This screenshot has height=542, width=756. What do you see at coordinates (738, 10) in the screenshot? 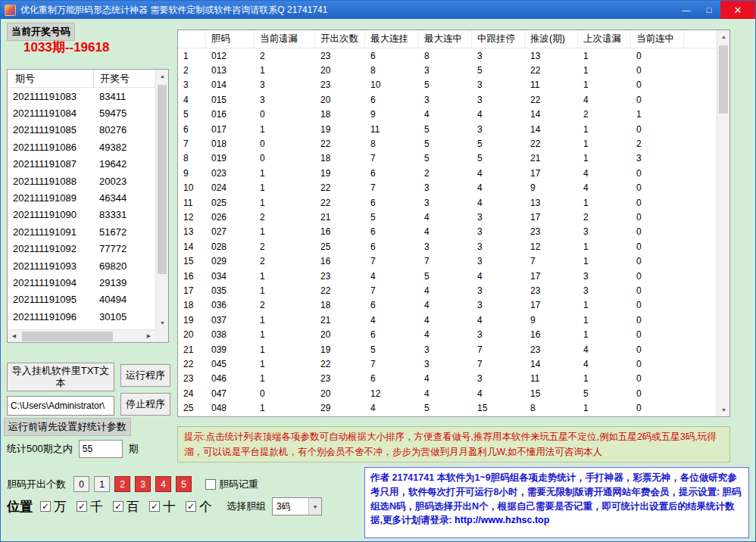
I see `close-button: ✕` at bounding box center [738, 10].